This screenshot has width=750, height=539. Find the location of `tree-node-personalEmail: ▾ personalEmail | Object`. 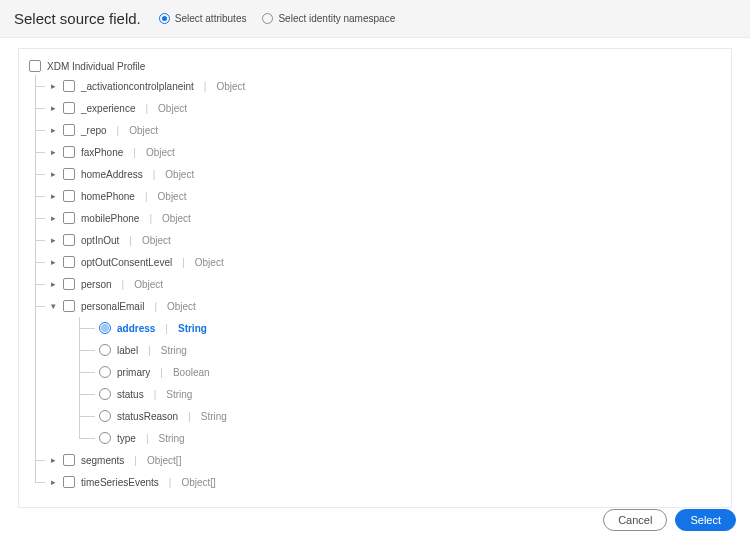

tree-node-personalEmail: ▾ personalEmail | Object is located at coordinates (385, 306).